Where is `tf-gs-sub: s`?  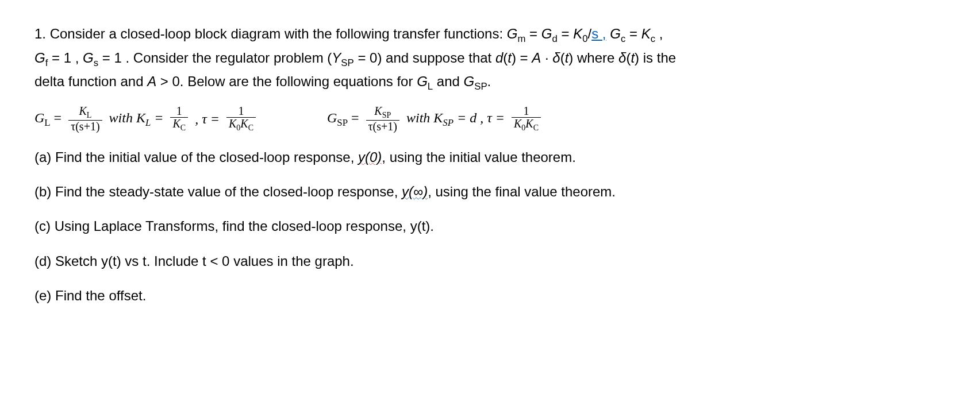
tf-gs-sub: s is located at coordinates (96, 62).